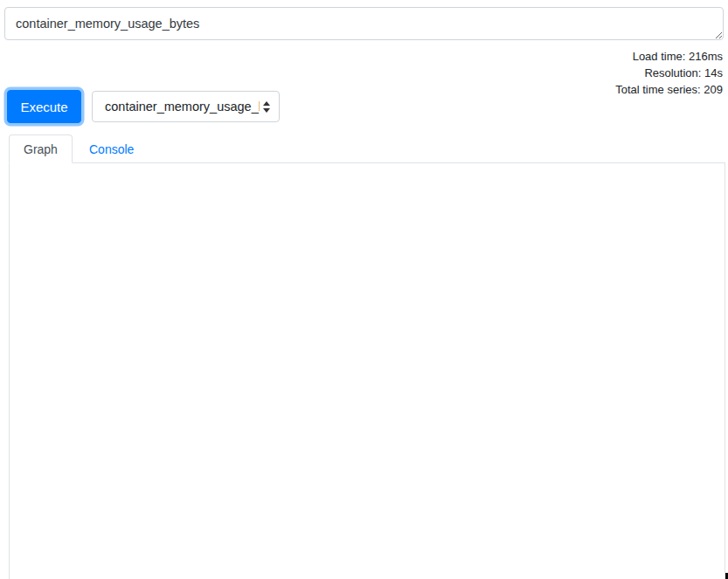 This screenshot has width=728, height=579. What do you see at coordinates (267, 107) in the screenshot?
I see `select-updown-icon` at bounding box center [267, 107].